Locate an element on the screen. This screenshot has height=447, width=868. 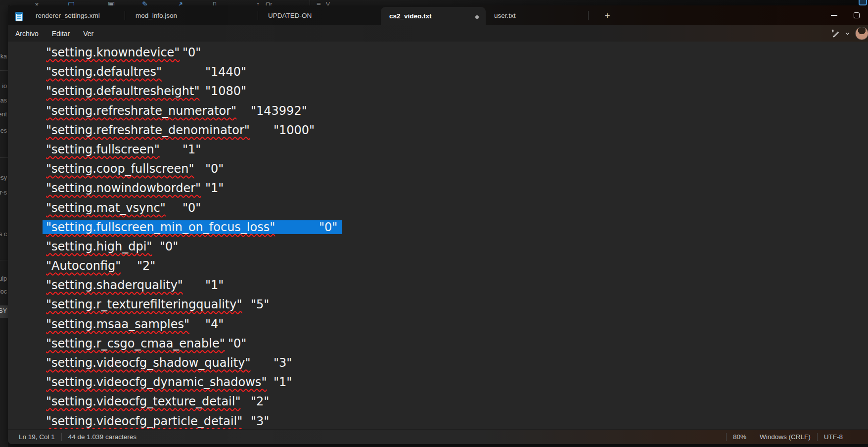
setting-key: "setting.mat_vsync" is located at coordinates (106, 208).